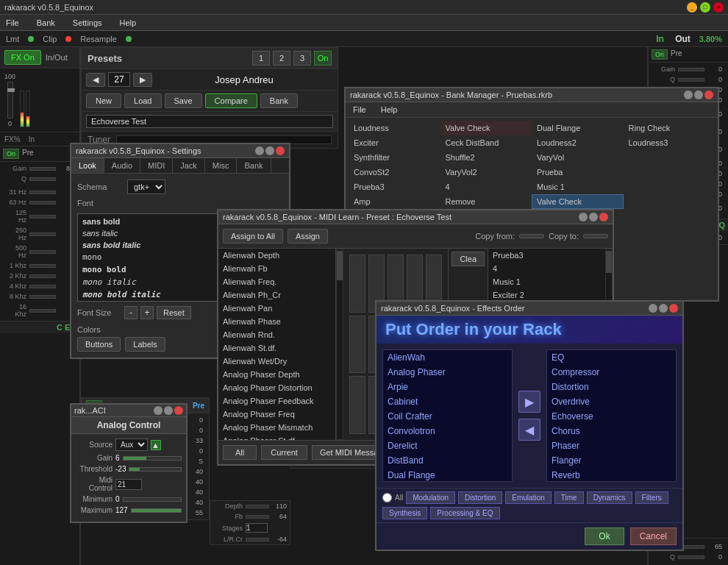  I want to click on ac-maximize, so click(168, 411).